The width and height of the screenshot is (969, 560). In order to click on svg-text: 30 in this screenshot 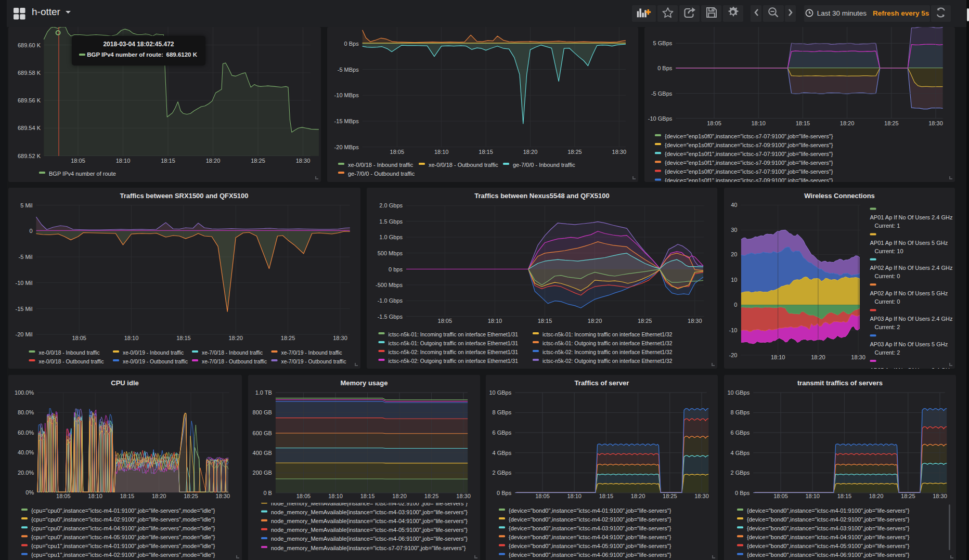, I will do `click(734, 230)`.